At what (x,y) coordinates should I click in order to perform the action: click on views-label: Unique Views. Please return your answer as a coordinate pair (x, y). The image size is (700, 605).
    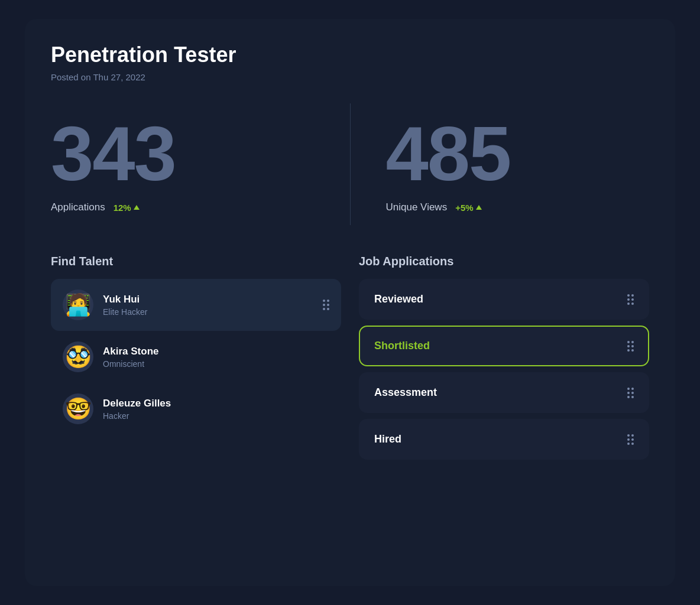
    Looking at the image, I should click on (417, 207).